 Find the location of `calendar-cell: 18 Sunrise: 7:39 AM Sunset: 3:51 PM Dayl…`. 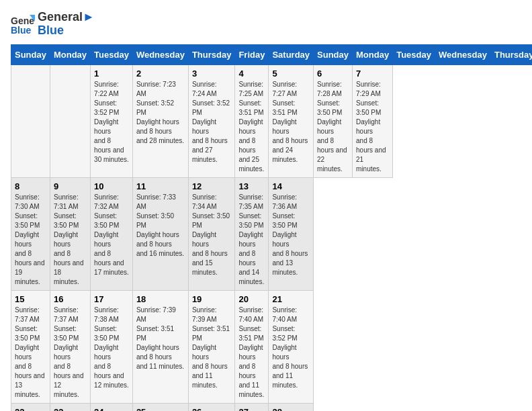

calendar-cell: 18 Sunrise: 7:39 AM Sunset: 3:51 PM Dayl… is located at coordinates (160, 347).